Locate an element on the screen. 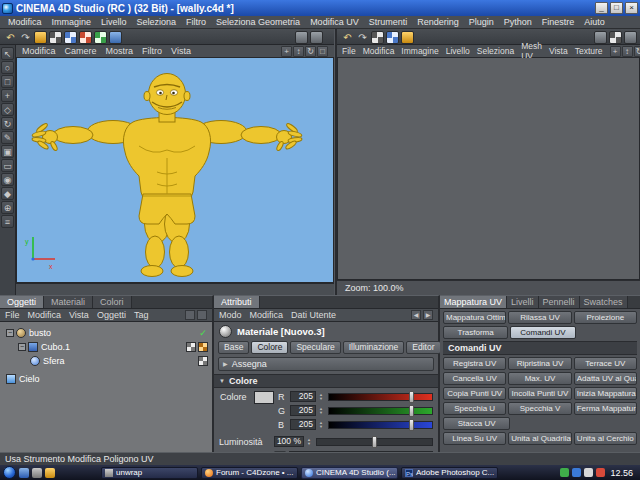 The height and width of the screenshot is (480, 640). menu-seleziona-geometria: Seleziona Geometria is located at coordinates (258, 22).